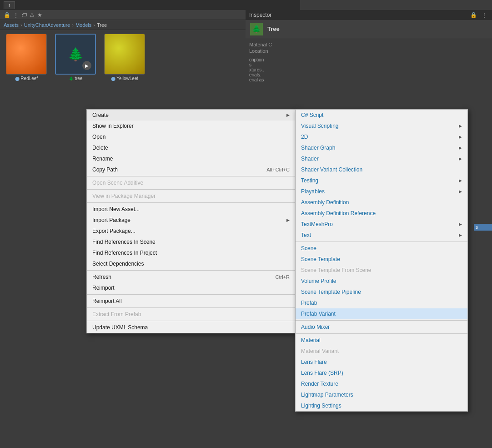  I want to click on inspector-toolbar: 🔒 ⋮, so click(478, 15).